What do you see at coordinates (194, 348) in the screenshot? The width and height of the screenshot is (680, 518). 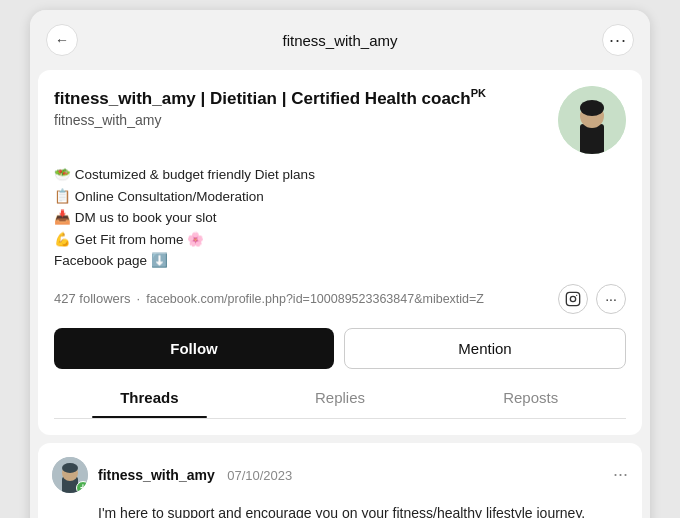 I see `follow-button: Follow` at bounding box center [194, 348].